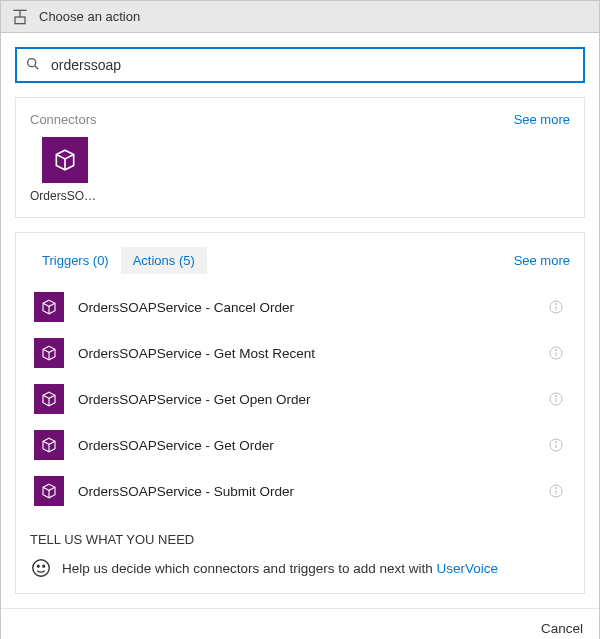 The height and width of the screenshot is (639, 600). Describe the element at coordinates (300, 353) in the screenshot. I see `action-item-get-most-recent: OrdersSOAPService - Get Most Recent` at that location.